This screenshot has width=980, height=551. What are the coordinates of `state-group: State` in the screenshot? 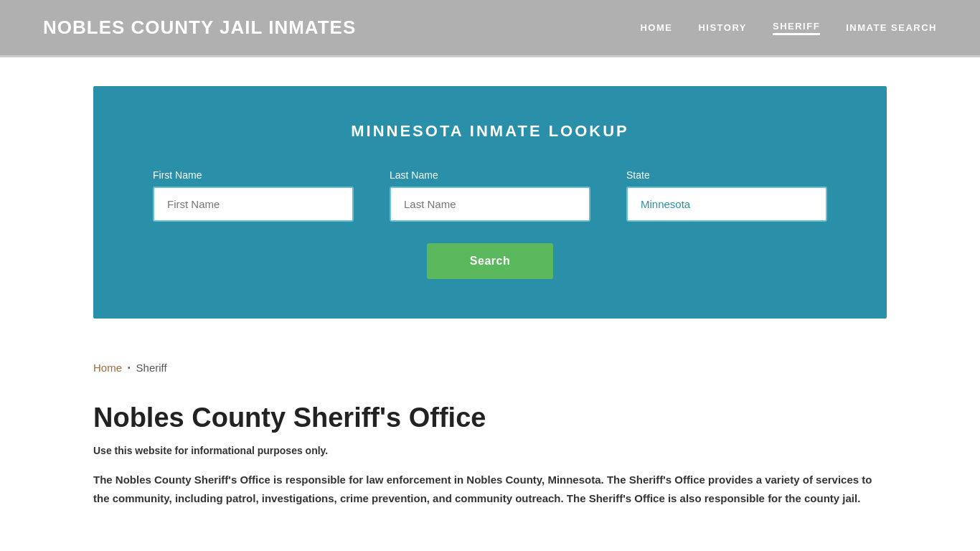 It's located at (727, 195).